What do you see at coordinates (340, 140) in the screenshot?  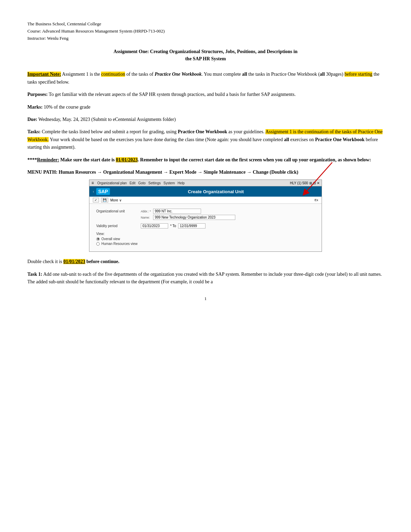 I see `practice-one-bold2: Practice One Workbook` at bounding box center [340, 140].